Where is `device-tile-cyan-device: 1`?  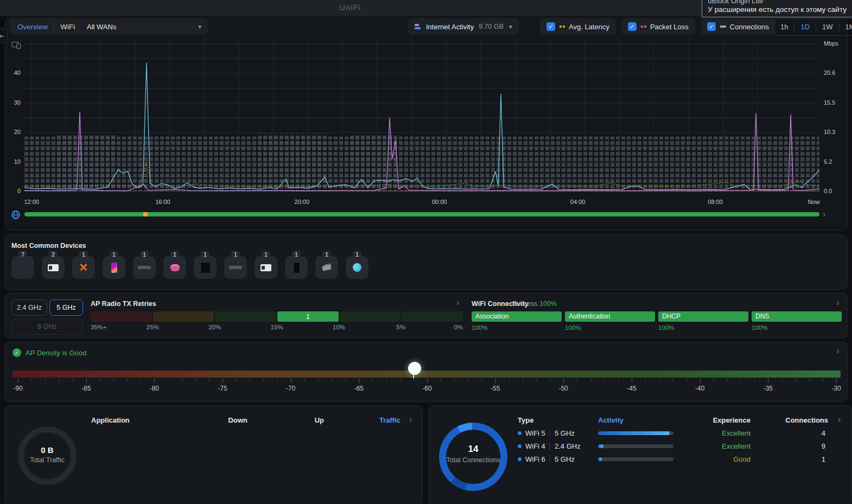 device-tile-cyan-device: 1 is located at coordinates (357, 267).